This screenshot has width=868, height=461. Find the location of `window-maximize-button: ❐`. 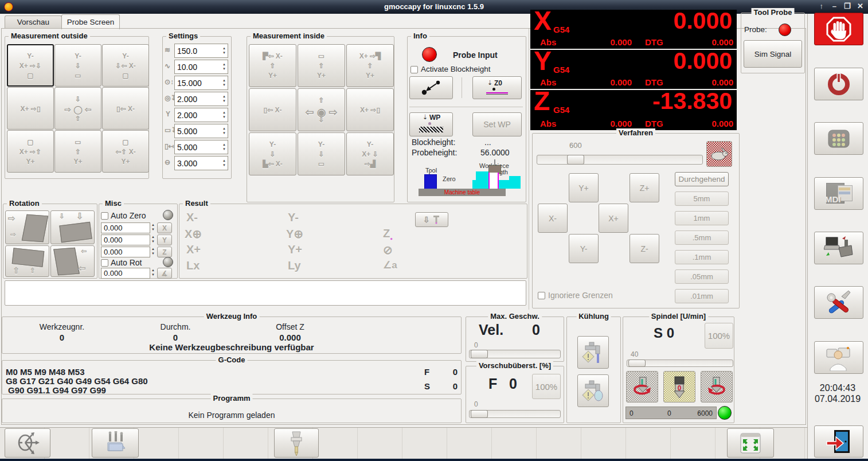

window-maximize-button: ❐ is located at coordinates (847, 6).